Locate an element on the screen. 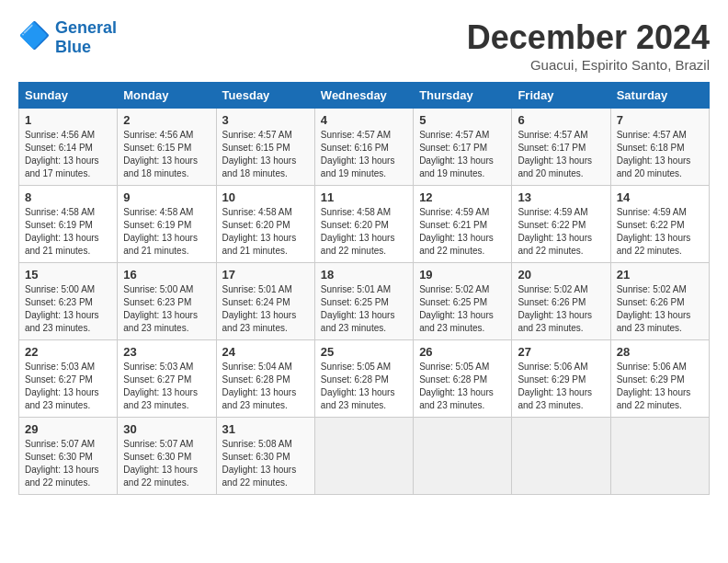  day-number: 8 is located at coordinates (68, 197).